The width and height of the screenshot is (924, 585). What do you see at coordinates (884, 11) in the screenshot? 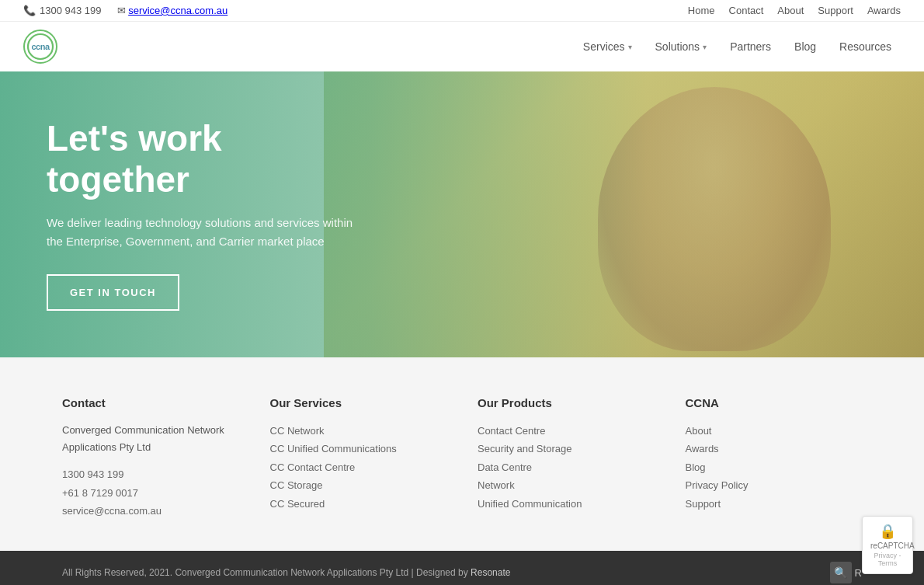
I see `topbar-awards: Awards` at bounding box center [884, 11].